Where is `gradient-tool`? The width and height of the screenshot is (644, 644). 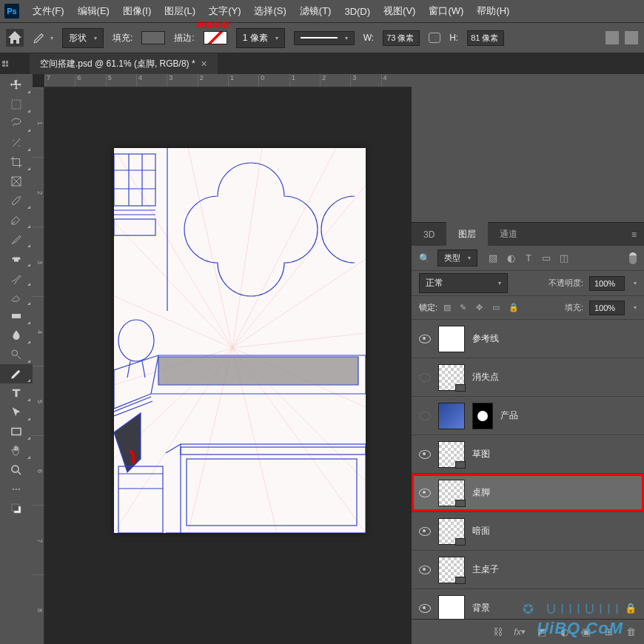 gradient-tool is located at coordinates (16, 316).